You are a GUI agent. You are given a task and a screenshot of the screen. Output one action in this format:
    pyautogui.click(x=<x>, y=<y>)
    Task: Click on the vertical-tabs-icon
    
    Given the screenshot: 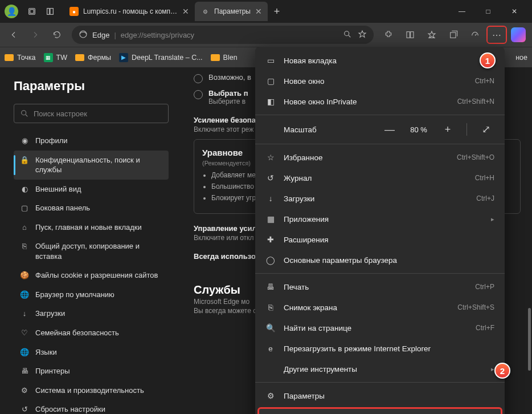 What is the action you would take?
    pyautogui.click(x=50, y=11)
    